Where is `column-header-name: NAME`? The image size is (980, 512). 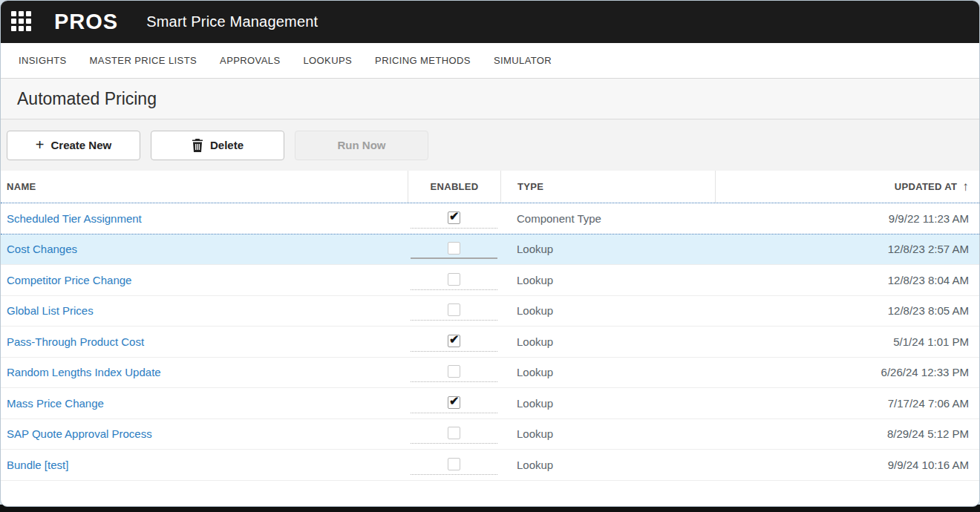
column-header-name: NAME is located at coordinates (204, 187).